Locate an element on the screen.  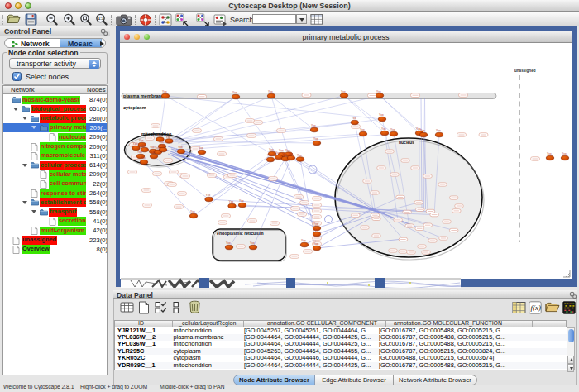
svg-text: f(x) is located at coordinates (536, 308).